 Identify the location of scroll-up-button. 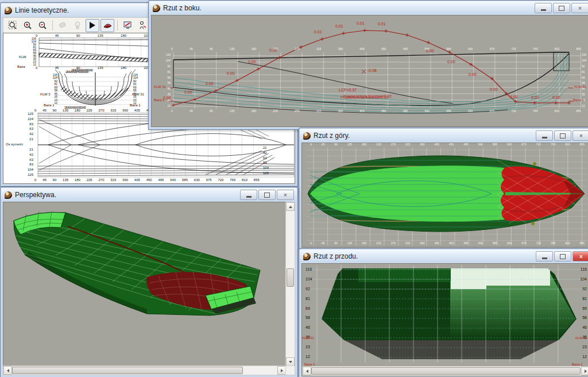
(291, 207).